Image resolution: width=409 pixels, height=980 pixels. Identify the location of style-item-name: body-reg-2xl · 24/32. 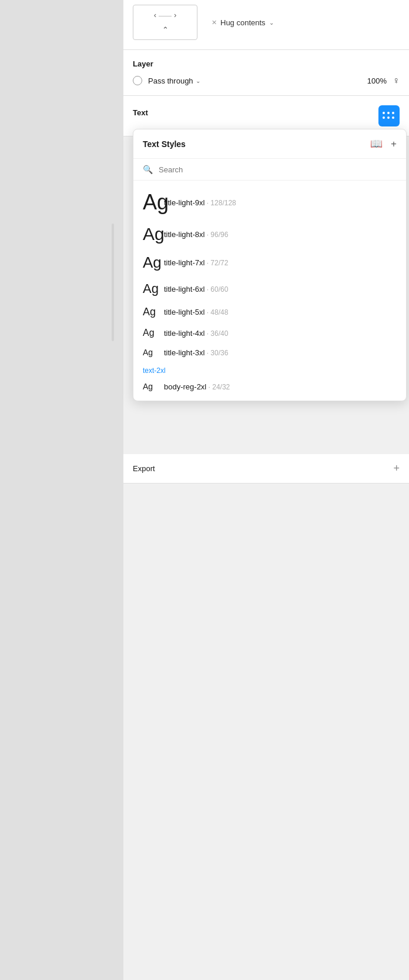
(197, 387).